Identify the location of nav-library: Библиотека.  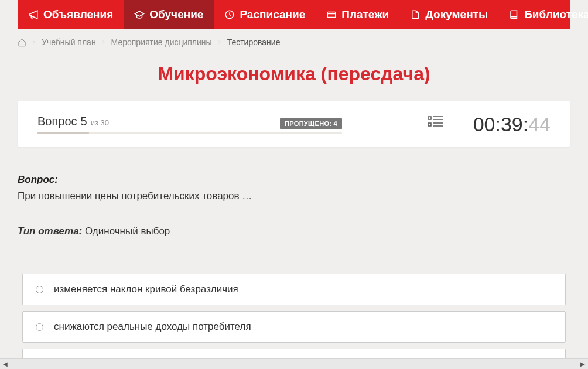
(543, 15).